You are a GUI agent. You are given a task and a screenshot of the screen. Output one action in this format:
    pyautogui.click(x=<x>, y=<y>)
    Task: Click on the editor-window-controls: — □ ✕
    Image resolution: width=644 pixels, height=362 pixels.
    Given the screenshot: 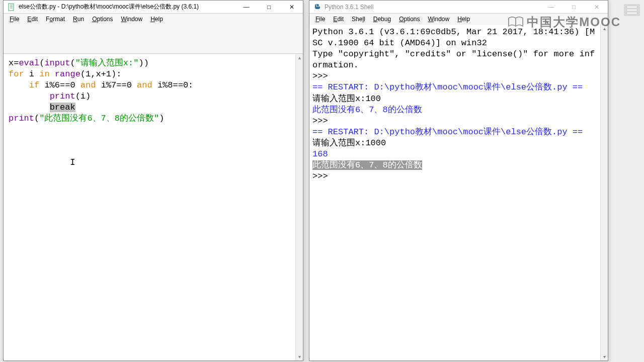 What is the action you would take?
    pyautogui.click(x=269, y=7)
    